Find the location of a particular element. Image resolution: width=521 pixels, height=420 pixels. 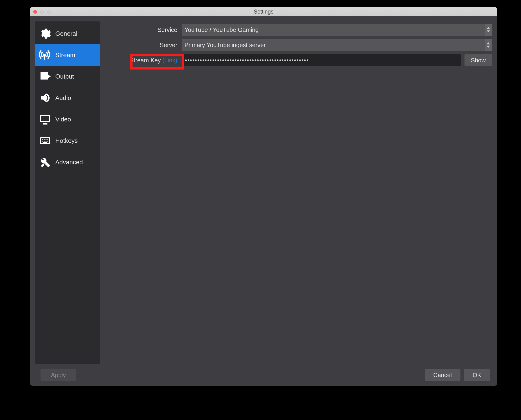

server-select: Primary YouTube ingest server is located at coordinates (337, 45).